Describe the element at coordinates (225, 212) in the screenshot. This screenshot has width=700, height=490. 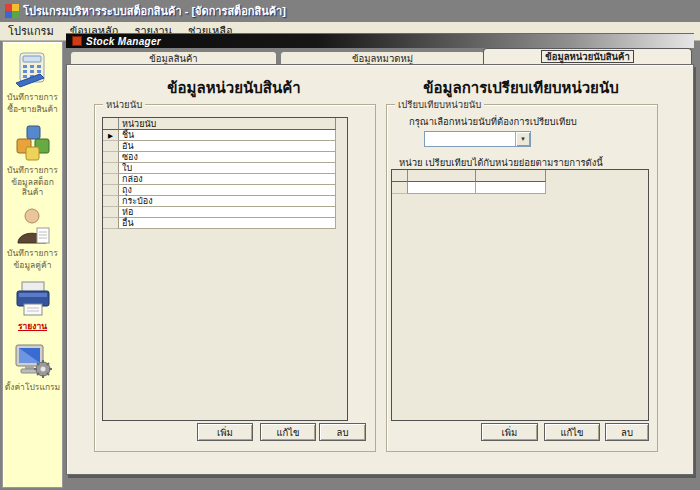
I see `table-row: ห่อ` at that location.